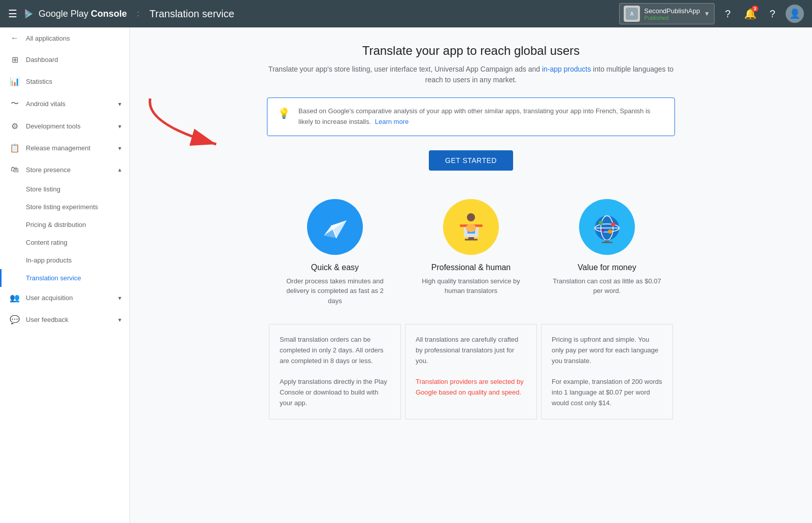 The image size is (812, 523). I want to click on value-money-desc: Translation can cost as little as $0.07 …, so click(607, 286).